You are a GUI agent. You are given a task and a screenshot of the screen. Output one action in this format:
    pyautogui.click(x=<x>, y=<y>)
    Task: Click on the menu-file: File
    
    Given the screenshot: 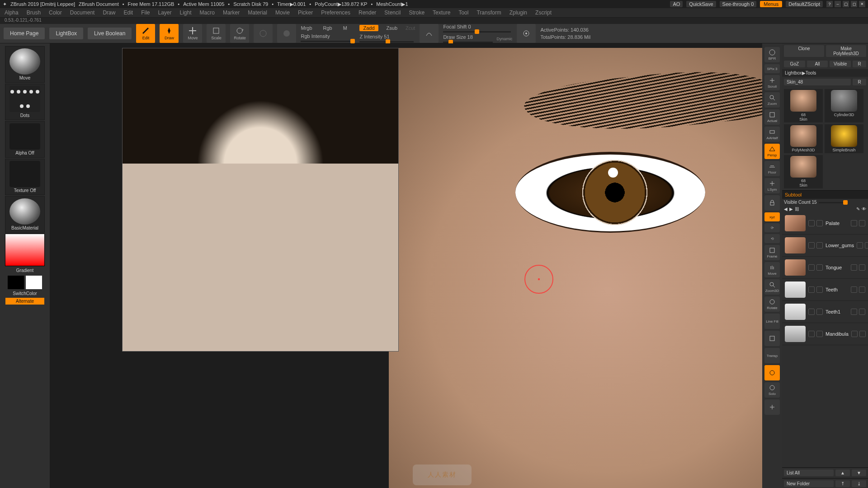 What is the action you would take?
    pyautogui.click(x=146, y=13)
    